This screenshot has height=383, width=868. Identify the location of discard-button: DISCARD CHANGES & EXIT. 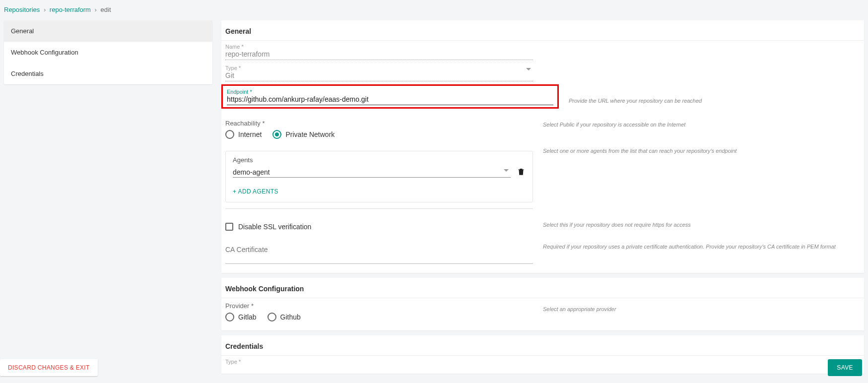
(49, 368).